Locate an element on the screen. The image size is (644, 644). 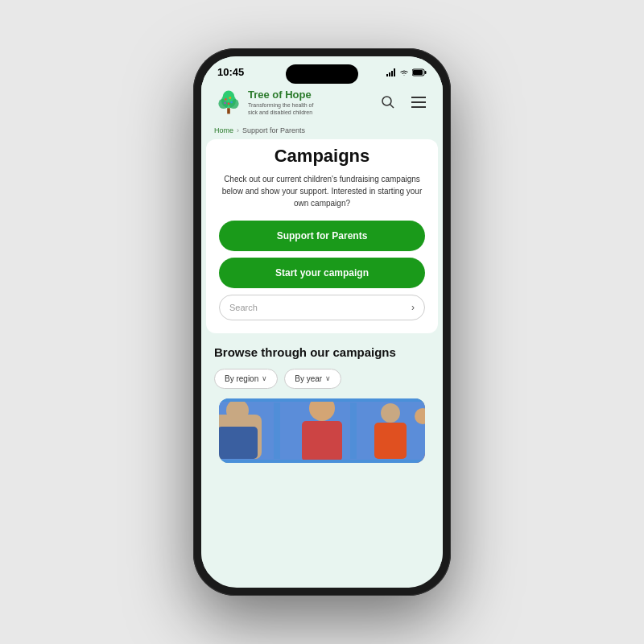
browse-section: Browse through our campaigns By region ∨… is located at coordinates (322, 402).